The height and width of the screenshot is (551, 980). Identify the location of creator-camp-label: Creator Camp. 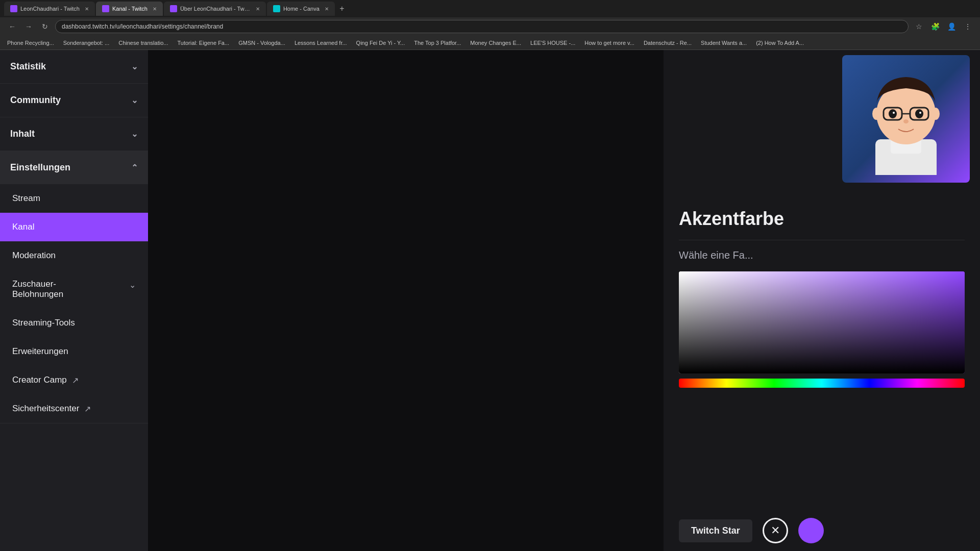
(40, 380).